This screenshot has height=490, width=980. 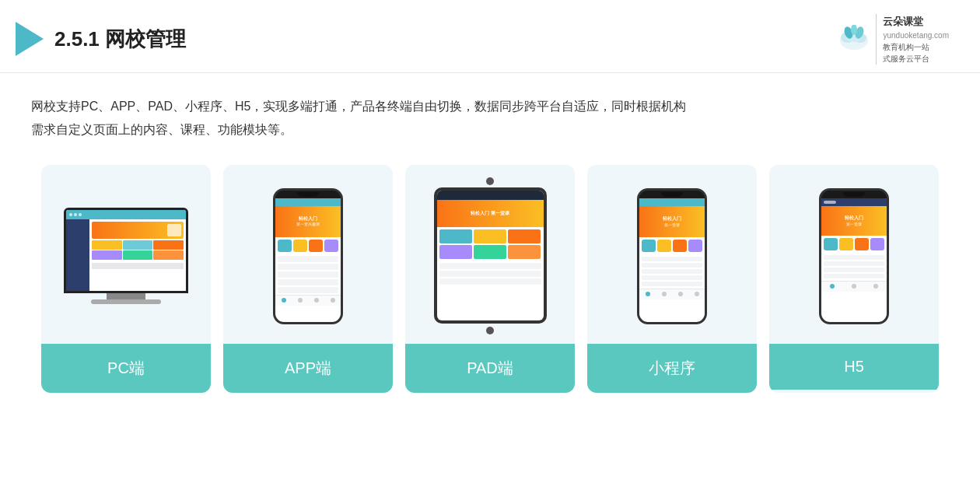 What do you see at coordinates (490, 181) in the screenshot?
I see `tablet-home-btn` at bounding box center [490, 181].